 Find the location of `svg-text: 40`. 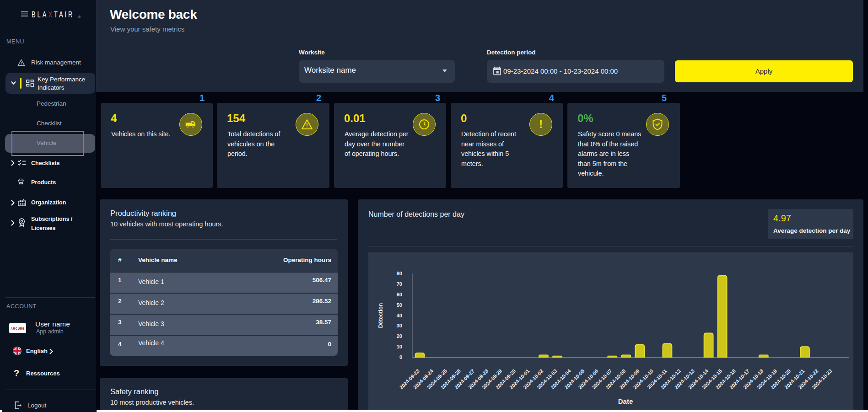

svg-text: 40 is located at coordinates (399, 316).